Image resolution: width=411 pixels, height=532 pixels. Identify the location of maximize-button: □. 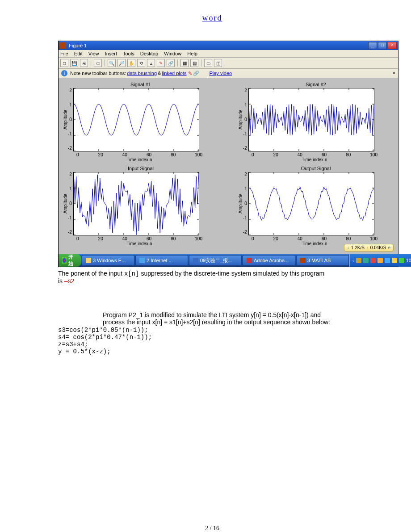
(382, 46).